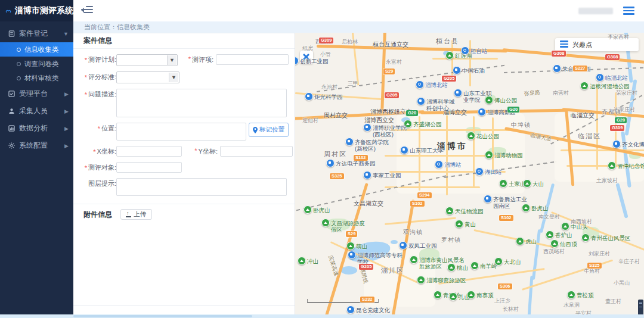 The image size is (644, 318). What do you see at coordinates (513, 184) in the screenshot?
I see `map-poi-gpoi: 土家山` at bounding box center [513, 184].